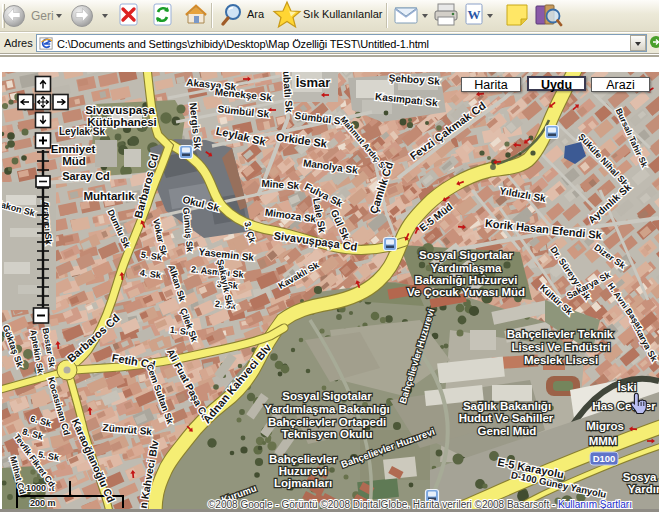 Image resolution: width=659 pixels, height=512 pixels. Describe the element at coordinates (561, 360) in the screenshot. I see `svg-text: Meslek Lisesi` at that location.